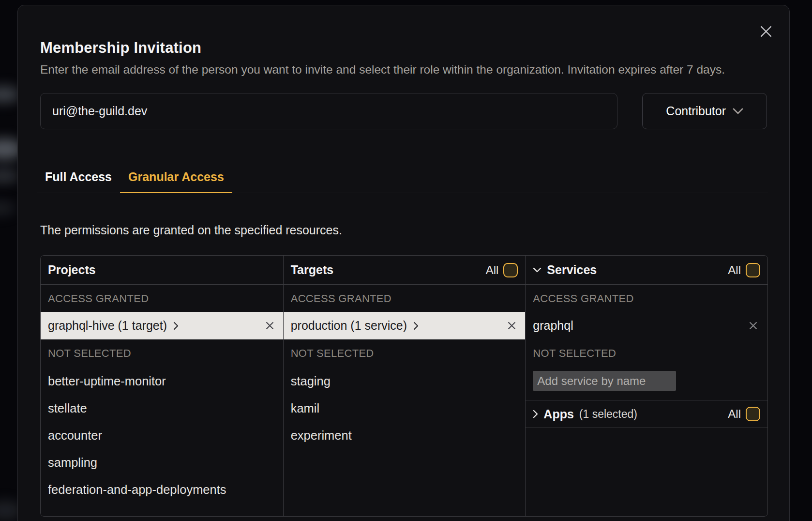 The width and height of the screenshot is (812, 521). What do you see at coordinates (744, 270) in the screenshot?
I see `services-all-wrap: All` at bounding box center [744, 270].